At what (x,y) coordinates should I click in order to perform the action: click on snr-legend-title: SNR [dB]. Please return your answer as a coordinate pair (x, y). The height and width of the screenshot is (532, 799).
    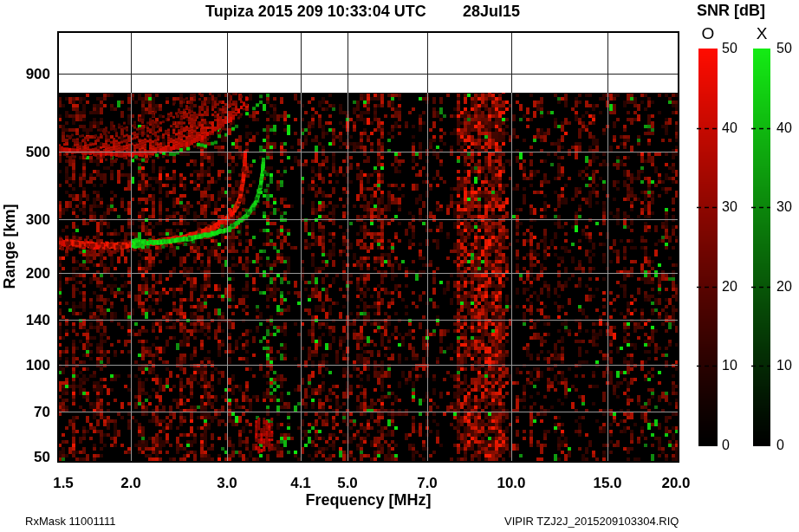
    Looking at the image, I should click on (731, 10).